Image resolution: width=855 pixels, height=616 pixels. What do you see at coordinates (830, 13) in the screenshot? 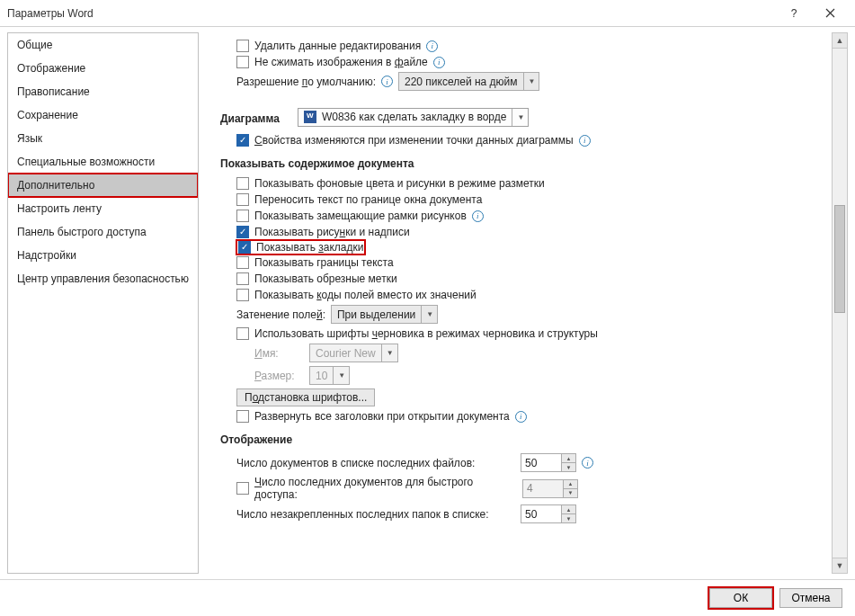
I see `close-button` at bounding box center [830, 13].